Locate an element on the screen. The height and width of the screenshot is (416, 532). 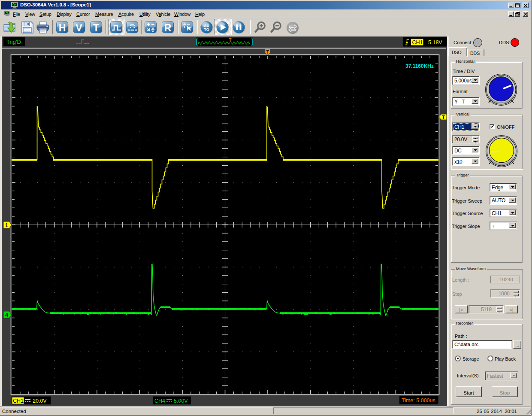
svg-text: 4 is located at coordinates (7, 315).